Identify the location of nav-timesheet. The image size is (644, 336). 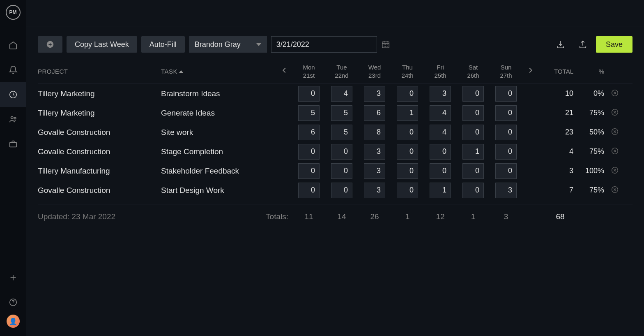
(13, 95).